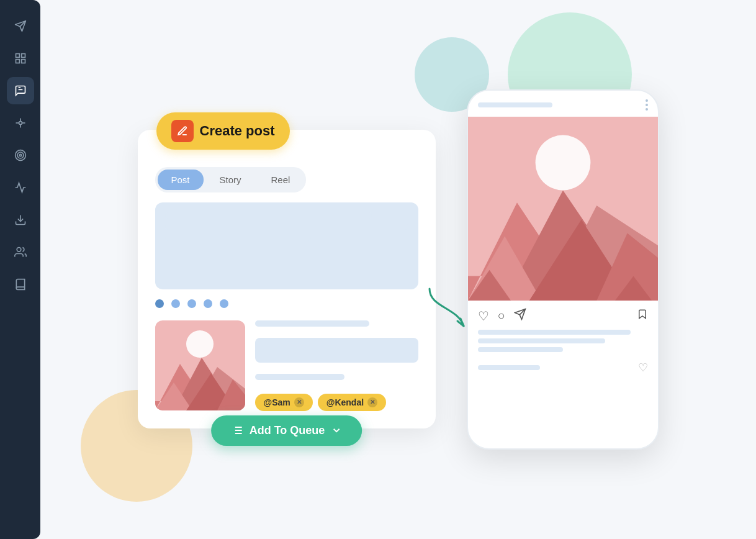  What do you see at coordinates (484, 316) in the screenshot?
I see `like-icon: ♡` at bounding box center [484, 316].